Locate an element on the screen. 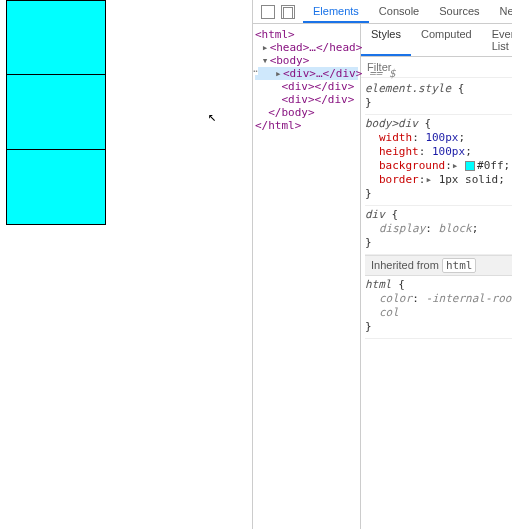 The image size is (512, 529). prop-background-value: #0ff is located at coordinates (490, 166).